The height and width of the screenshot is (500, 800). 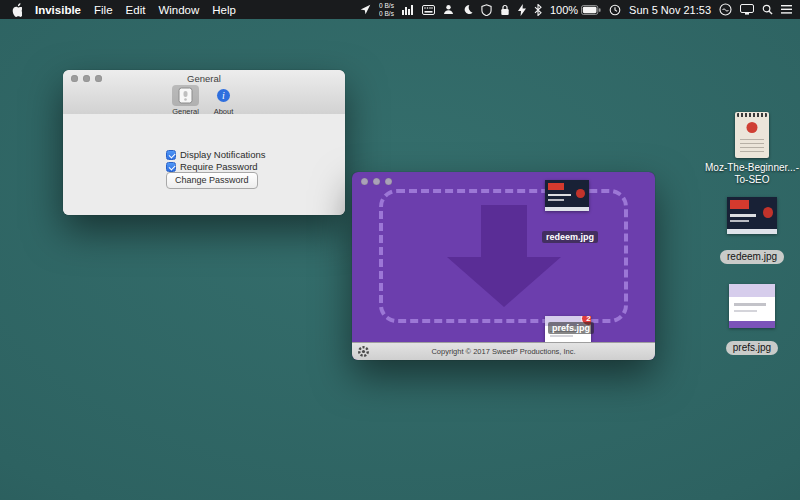 What do you see at coordinates (752, 230) in the screenshot?
I see `desktop-icon-redeem-jpg: redeem.jpg` at bounding box center [752, 230].